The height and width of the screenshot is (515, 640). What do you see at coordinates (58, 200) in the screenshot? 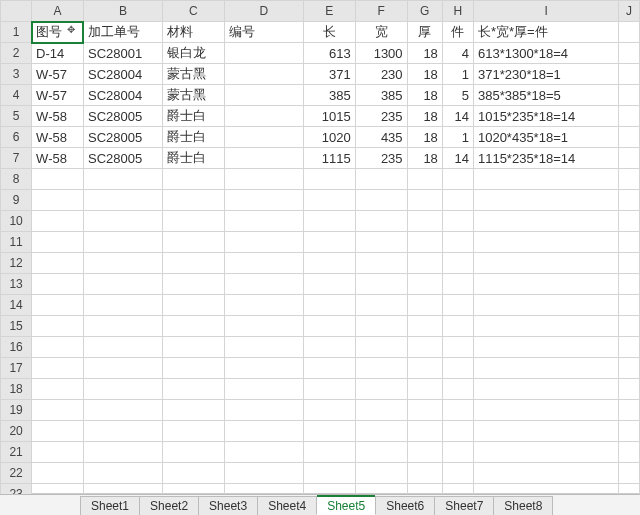
I see `cell-A9` at bounding box center [58, 200].